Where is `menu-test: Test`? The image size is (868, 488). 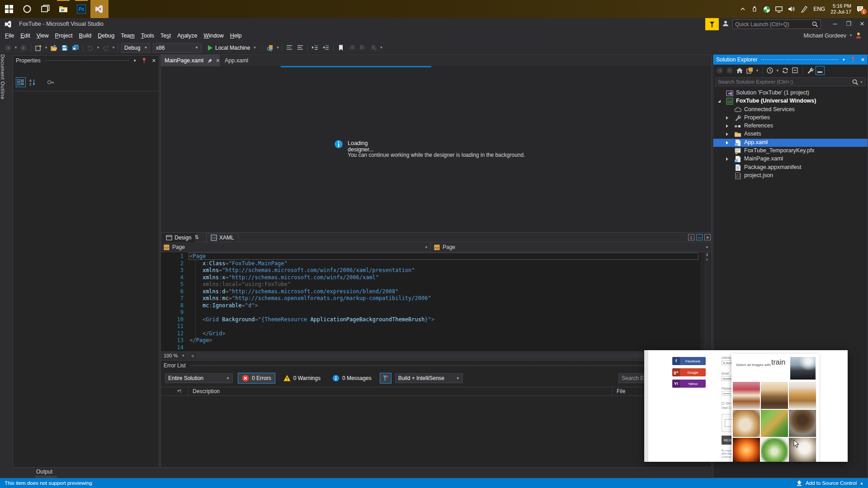
menu-test: Test is located at coordinates (165, 36).